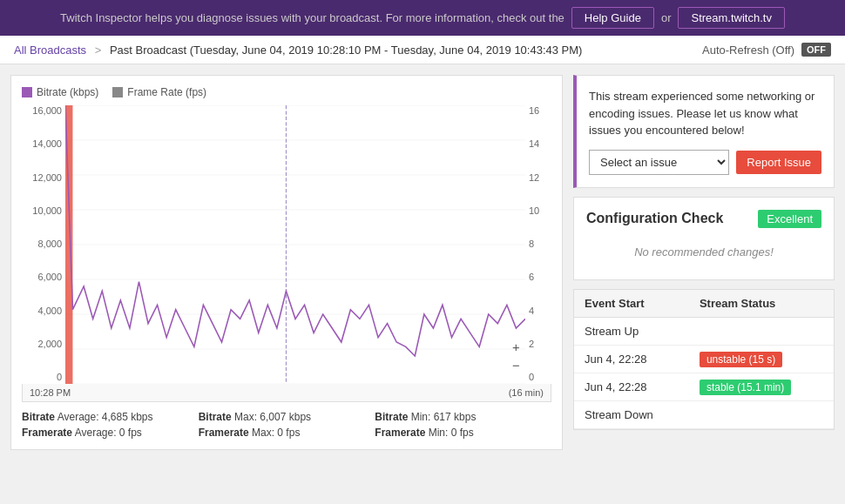 This screenshot has height=504, width=845. Describe the element at coordinates (118, 92) in the screenshot. I see `framerate-legend-color` at that location.